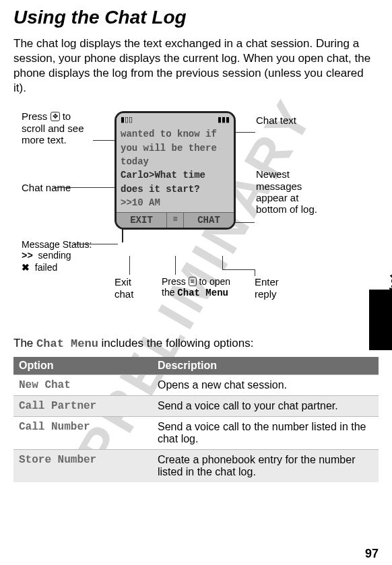 The image size is (392, 565). What do you see at coordinates (175, 169) in the screenshot?
I see `phone-screen: wanted to know if you will be there toda…` at bounding box center [175, 169].